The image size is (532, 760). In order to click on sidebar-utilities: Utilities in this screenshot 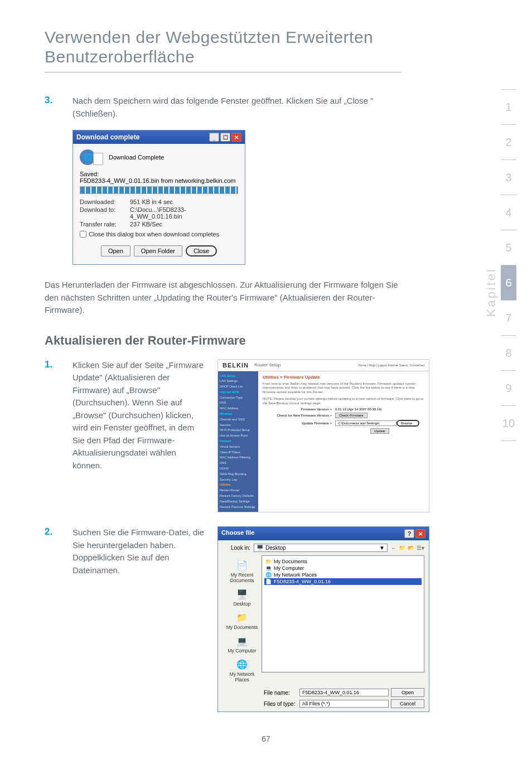, I will do `click(238, 485)`.